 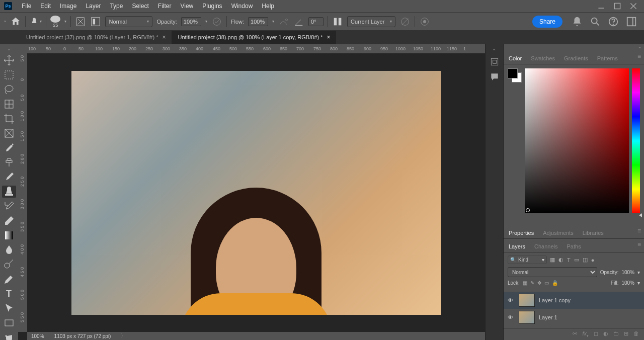 What do you see at coordinates (405, 22) in the screenshot?
I see `ignore-adjustment-icon` at bounding box center [405, 22].